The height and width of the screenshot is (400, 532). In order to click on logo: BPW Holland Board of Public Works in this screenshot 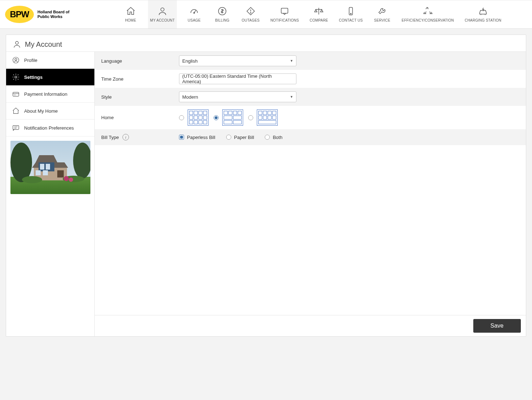, I will do `click(37, 14)`.